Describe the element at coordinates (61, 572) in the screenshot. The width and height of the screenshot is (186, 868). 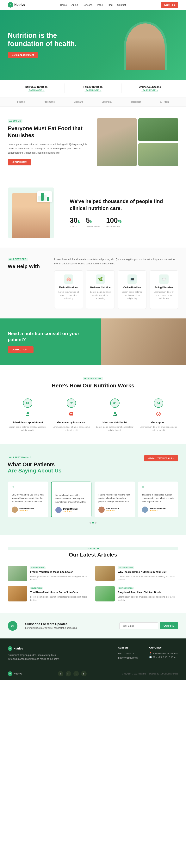
I see `article-title-0: Frozen Vegetables Make Life Easier` at that location.